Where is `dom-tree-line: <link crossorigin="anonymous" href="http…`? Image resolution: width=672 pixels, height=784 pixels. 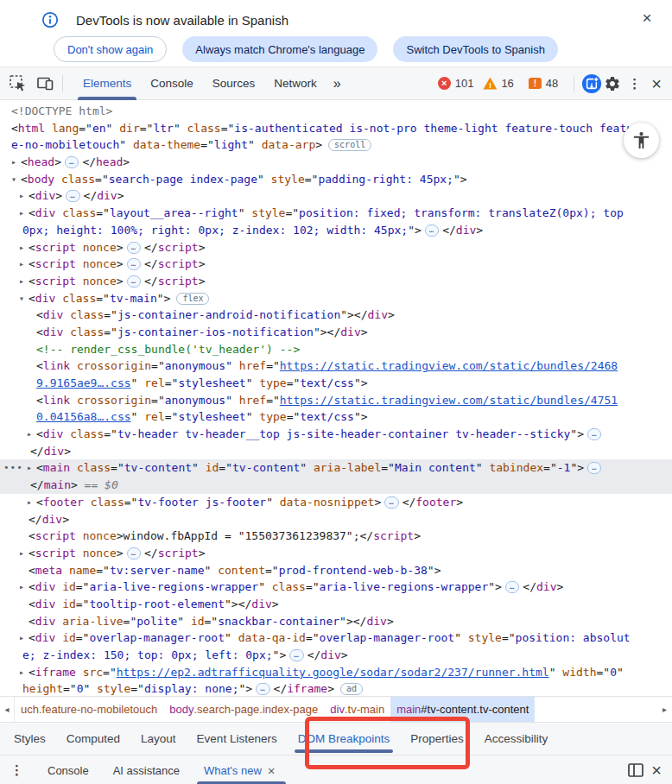 dom-tree-line: <link crossorigin="anonymous" href="http… is located at coordinates (336, 366).